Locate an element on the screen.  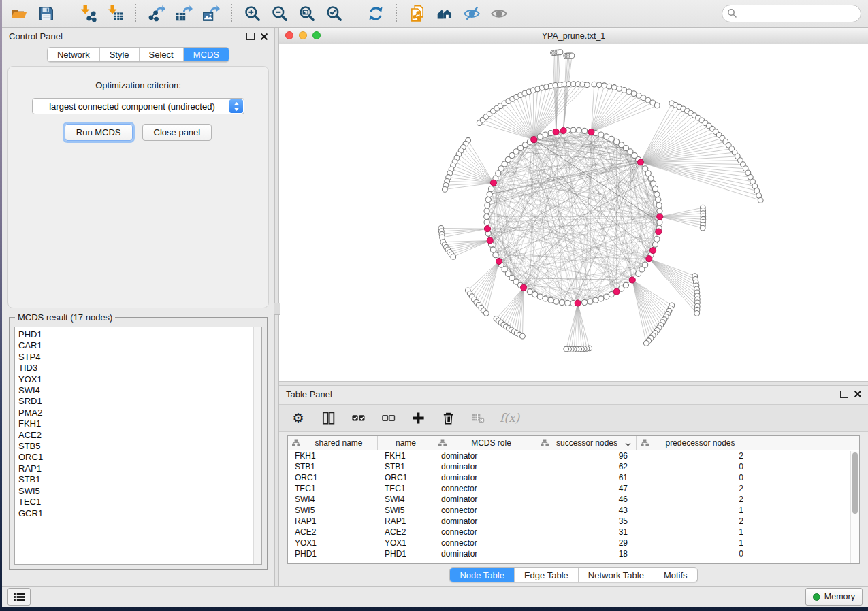
mcds-result-item: STP4 is located at coordinates (140, 357).